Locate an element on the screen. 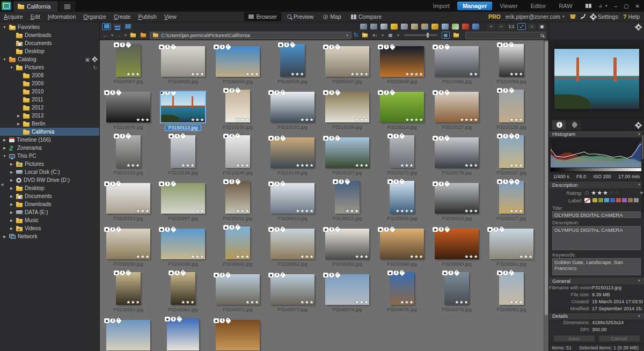 The width and height of the screenshot is (644, 351). sidebar-item-2013: ▶2013 is located at coordinates (49, 116).